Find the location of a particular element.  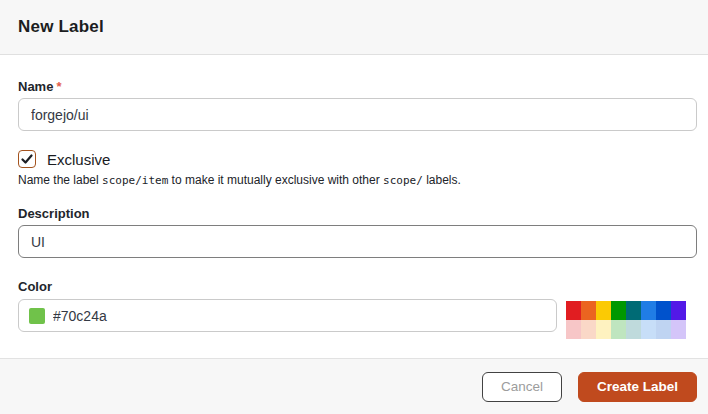

description-input is located at coordinates (358, 242).